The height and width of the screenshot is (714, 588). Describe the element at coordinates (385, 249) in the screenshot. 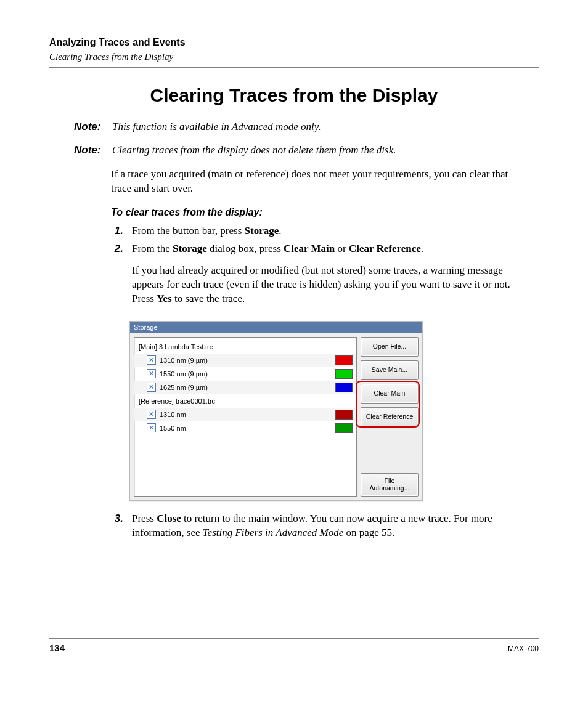

I see `step-bold: Clear Reference` at that location.